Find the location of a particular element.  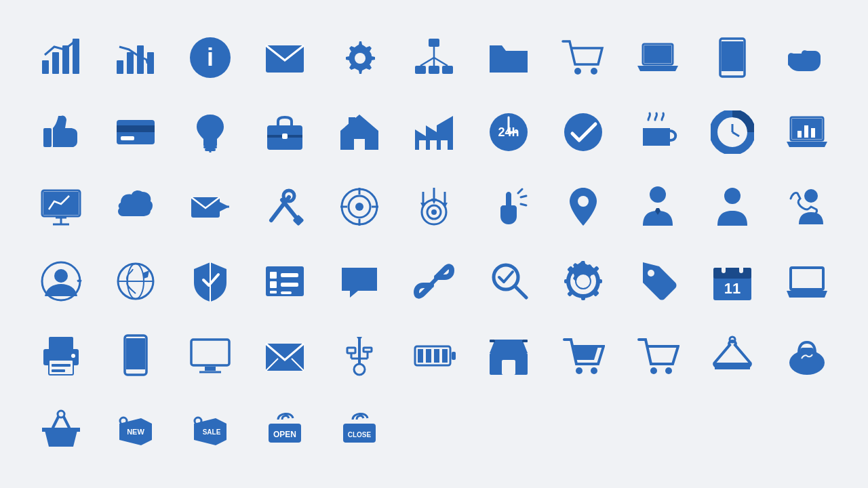

lightbulb-icon is located at coordinates (210, 132).